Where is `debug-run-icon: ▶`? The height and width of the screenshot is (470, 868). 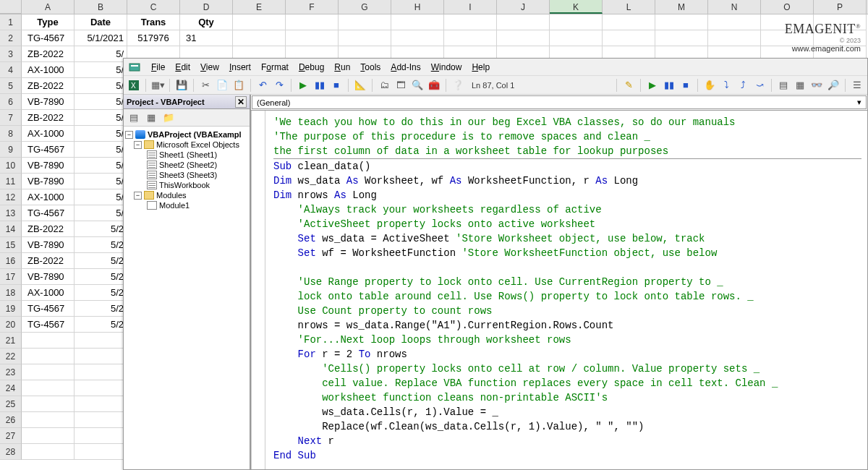
debug-run-icon: ▶ is located at coordinates (652, 85).